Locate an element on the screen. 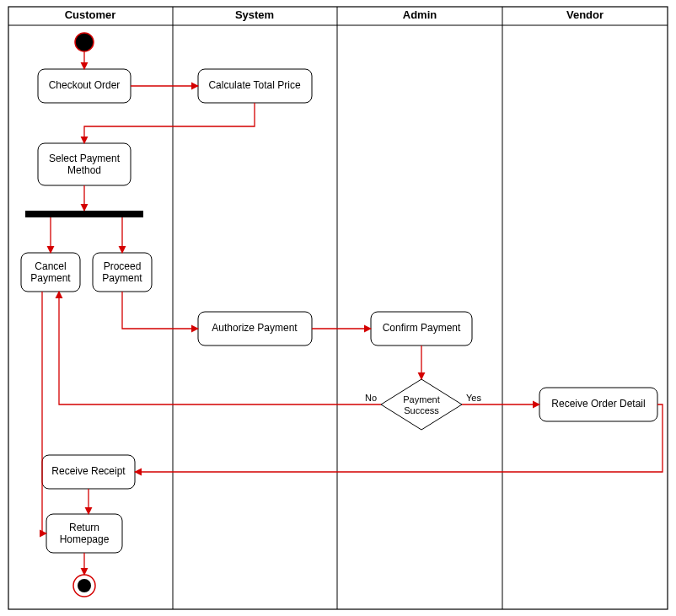 This screenshot has width=676, height=616. fork-bar is located at coordinates (84, 214).